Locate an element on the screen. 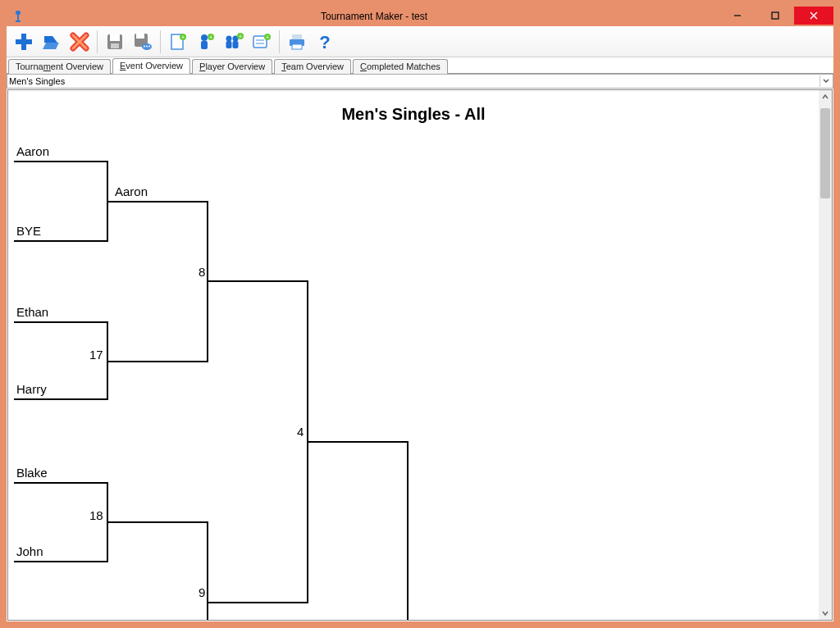  player-label: BYE is located at coordinates (29, 231).